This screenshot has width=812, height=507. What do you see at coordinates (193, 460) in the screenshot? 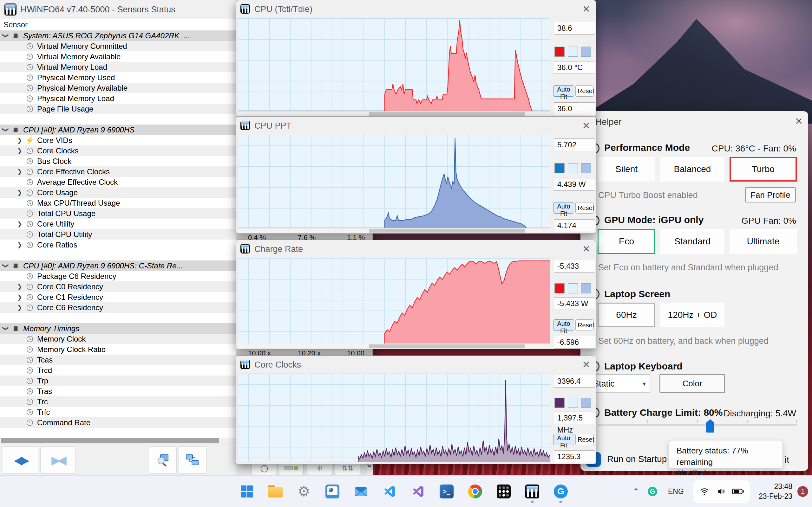
I see `remote-sensors-button` at bounding box center [193, 460].